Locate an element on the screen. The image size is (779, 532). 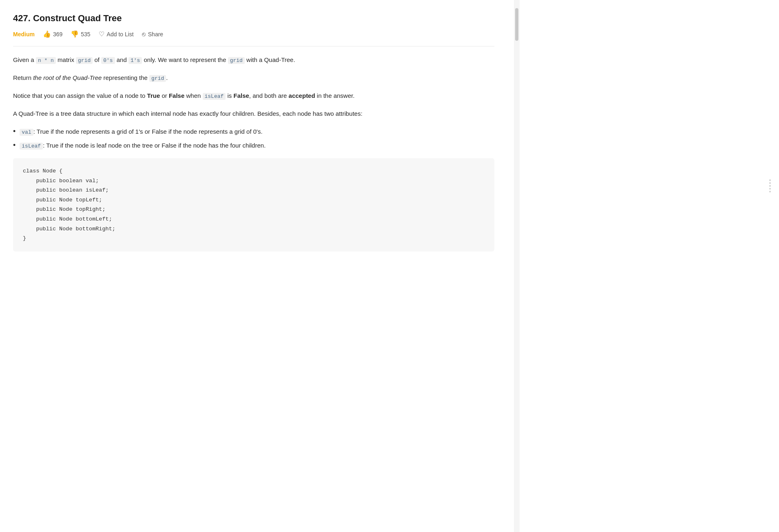
p3-mid2: when is located at coordinates (193, 95).